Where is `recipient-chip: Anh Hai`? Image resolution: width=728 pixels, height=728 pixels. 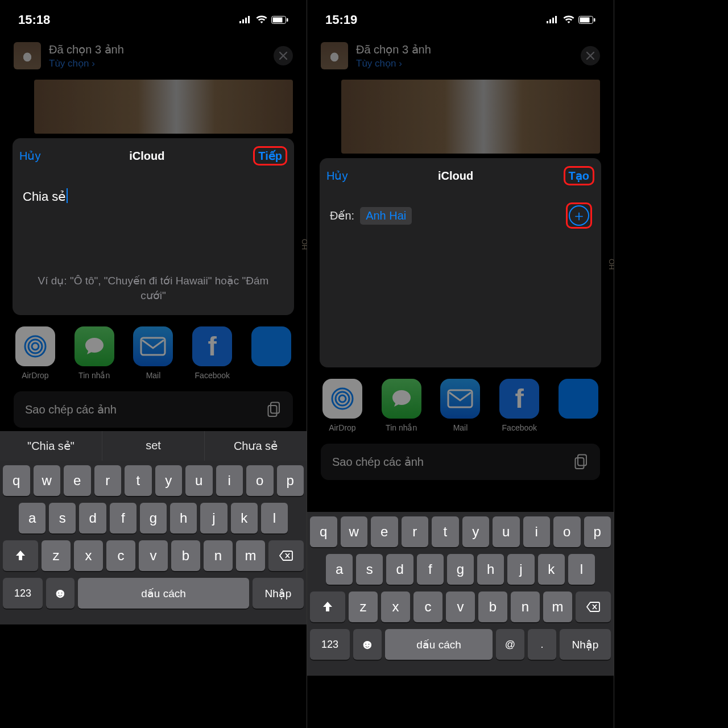 recipient-chip: Anh Hai is located at coordinates (386, 216).